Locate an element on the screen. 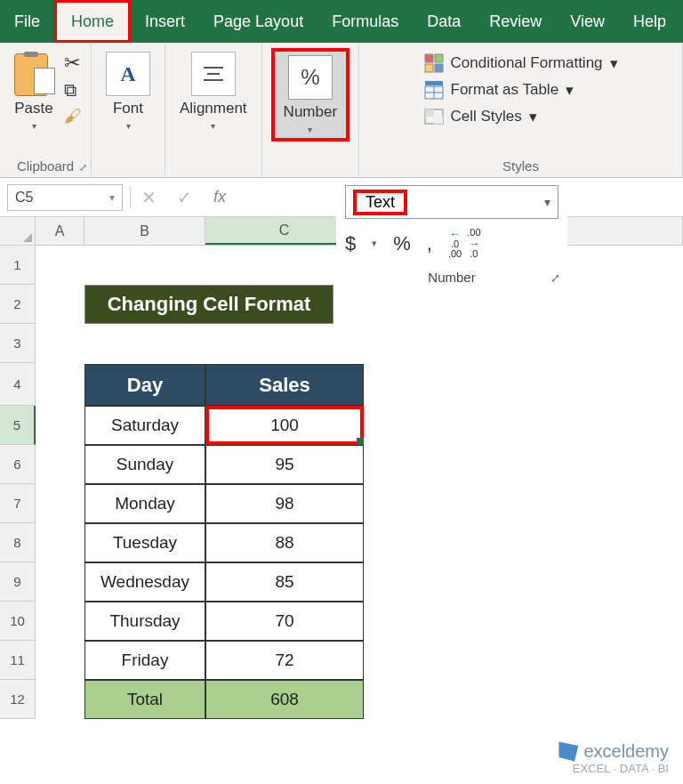  cell-day: Friday is located at coordinates (145, 660).